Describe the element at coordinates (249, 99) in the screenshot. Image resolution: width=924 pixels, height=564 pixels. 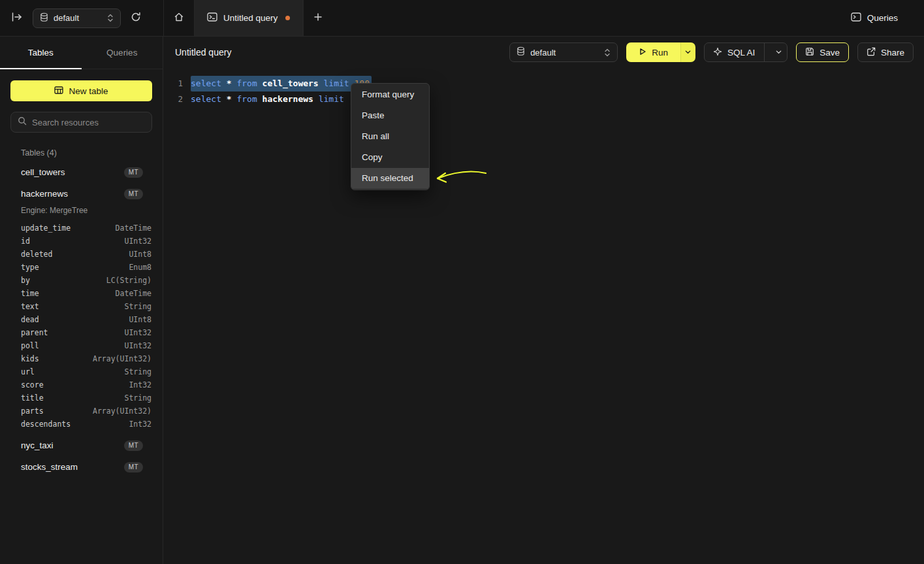
I see `sql-keyword: from` at that location.